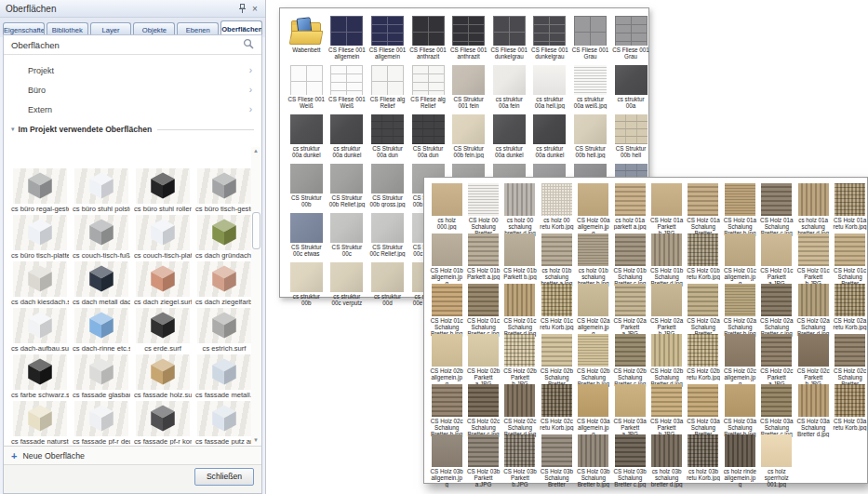  I want to click on scroll-down-icon: ▼, so click(256, 441).